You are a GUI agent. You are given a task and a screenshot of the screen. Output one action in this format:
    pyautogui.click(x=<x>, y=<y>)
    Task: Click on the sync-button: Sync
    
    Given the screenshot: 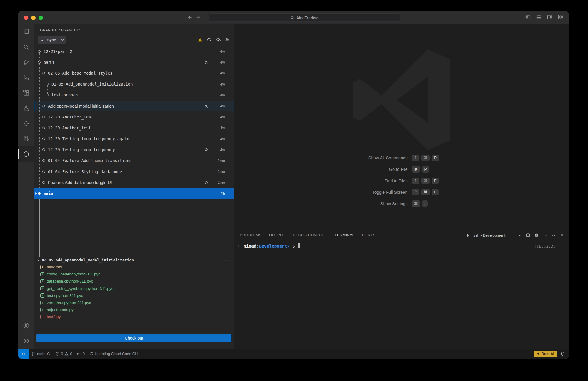 What is the action you would take?
    pyautogui.click(x=52, y=40)
    